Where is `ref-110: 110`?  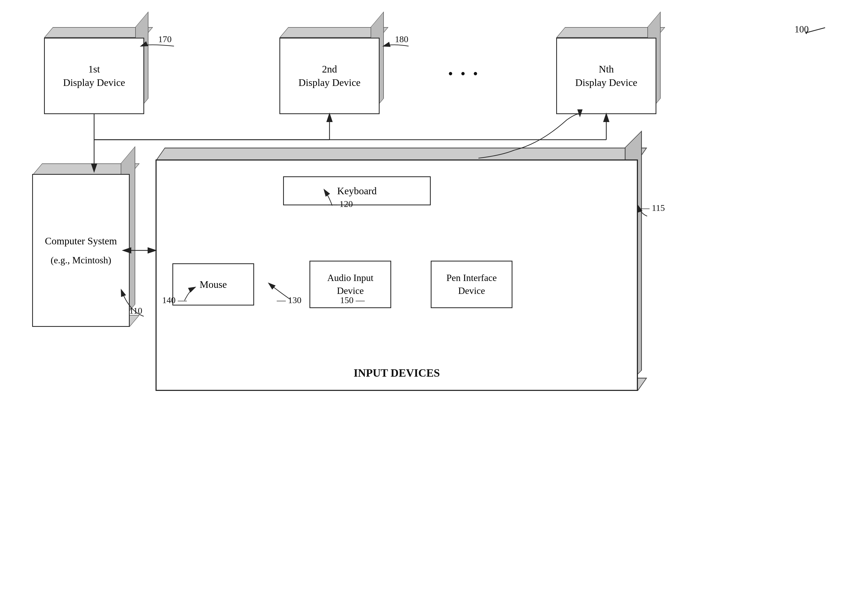
ref-110: 110 is located at coordinates (136, 311).